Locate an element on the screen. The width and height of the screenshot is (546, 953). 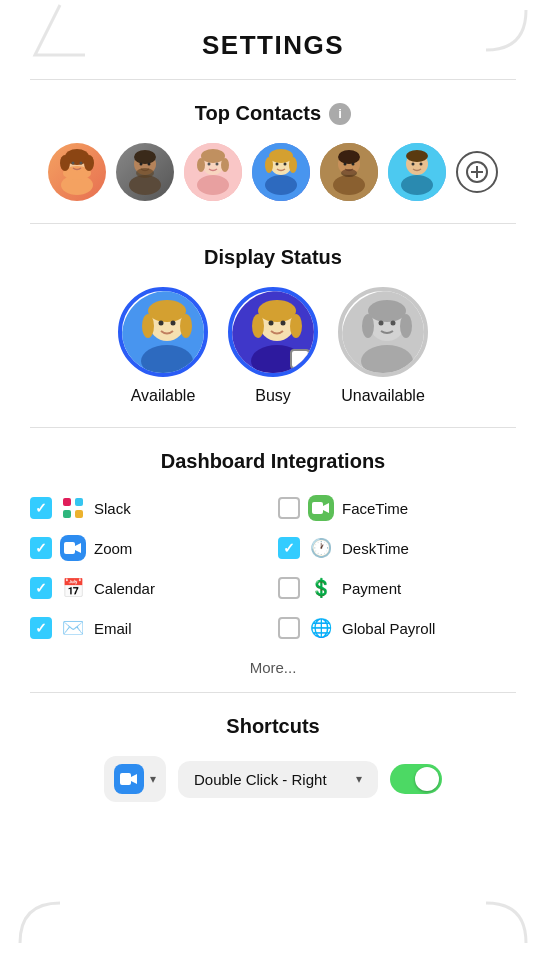
email-icon: ✉️ is located at coordinates (73, 628).